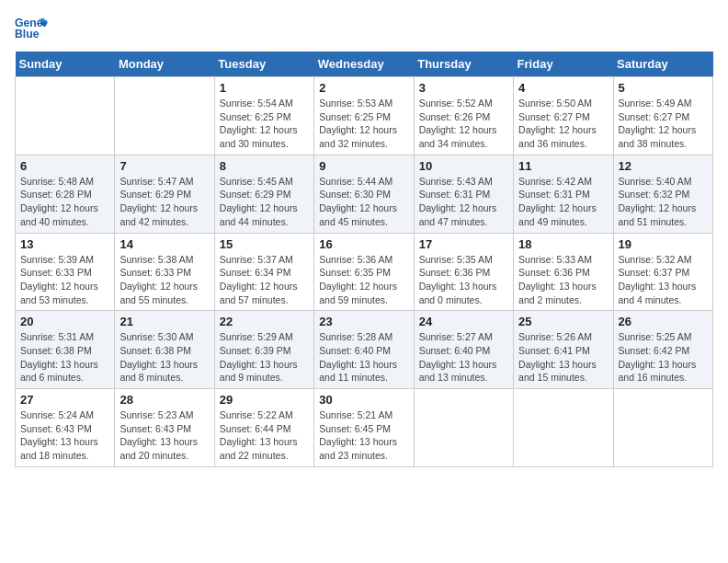 This screenshot has height=563, width=728. What do you see at coordinates (265, 322) in the screenshot?
I see `day-number: 22` at bounding box center [265, 322].